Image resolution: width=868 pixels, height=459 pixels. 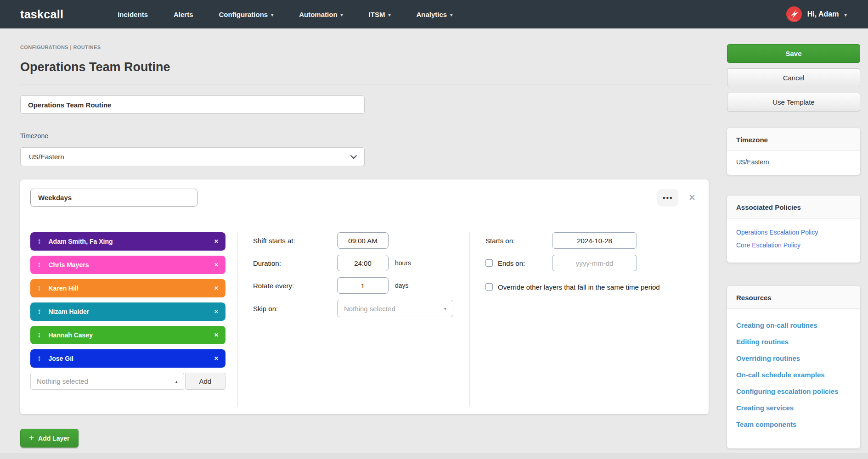 What do you see at coordinates (184, 14) in the screenshot?
I see `nav-item-alerts: Alerts` at bounding box center [184, 14].